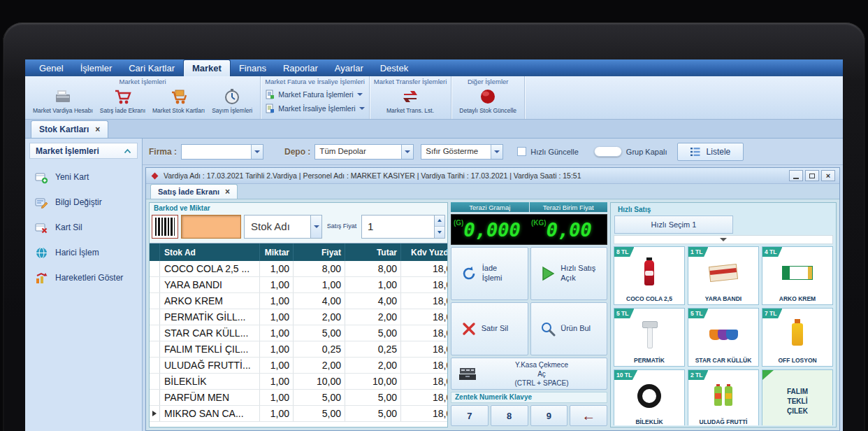 The width and height of the screenshot is (868, 431). Describe the element at coordinates (489, 329) in the screenshot. I see `satir-sil-button: Satır Sil` at that location.